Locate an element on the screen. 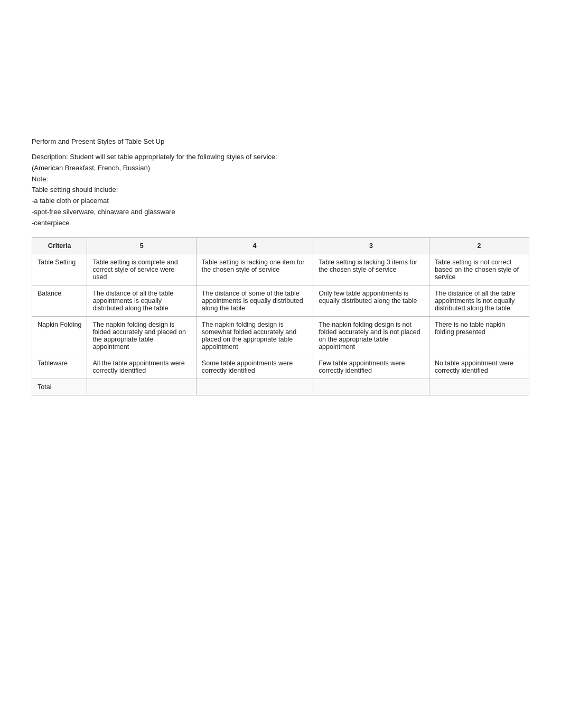 The image size is (561, 728). row1-criteria: Table Setting is located at coordinates (60, 270).